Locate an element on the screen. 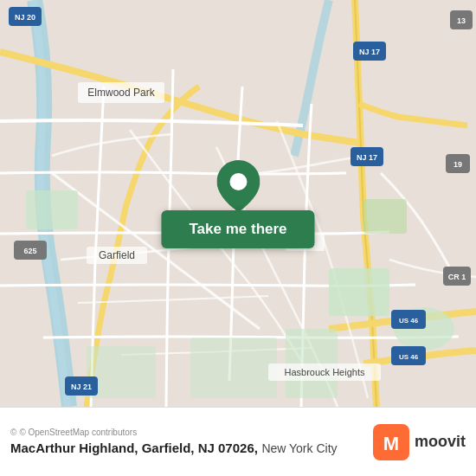 This screenshot has width=476, height=476. svg-text: NJ 21 is located at coordinates (81, 387).